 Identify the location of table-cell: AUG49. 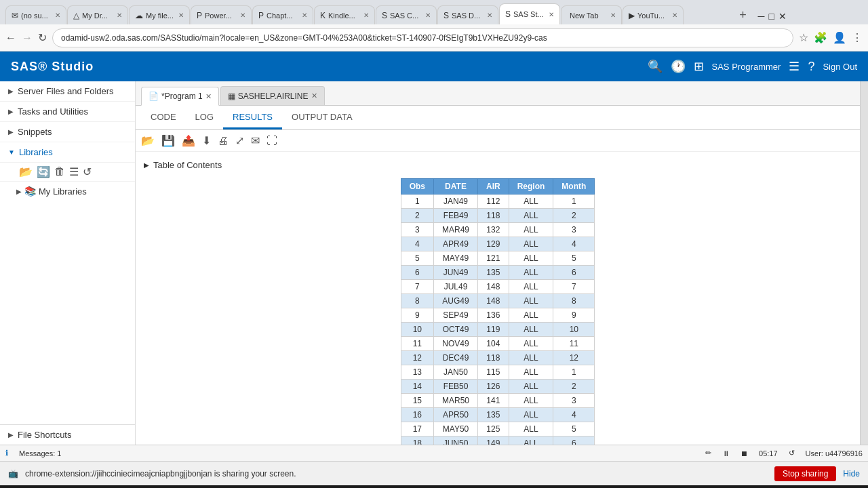
(456, 301).